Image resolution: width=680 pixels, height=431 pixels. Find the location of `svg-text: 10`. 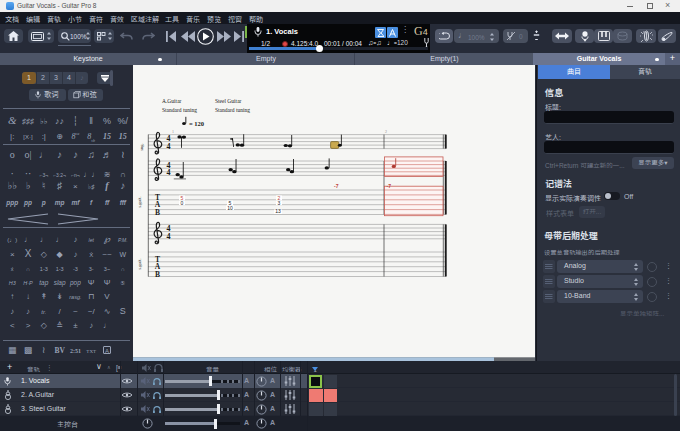

svg-text: 10 is located at coordinates (230, 208).